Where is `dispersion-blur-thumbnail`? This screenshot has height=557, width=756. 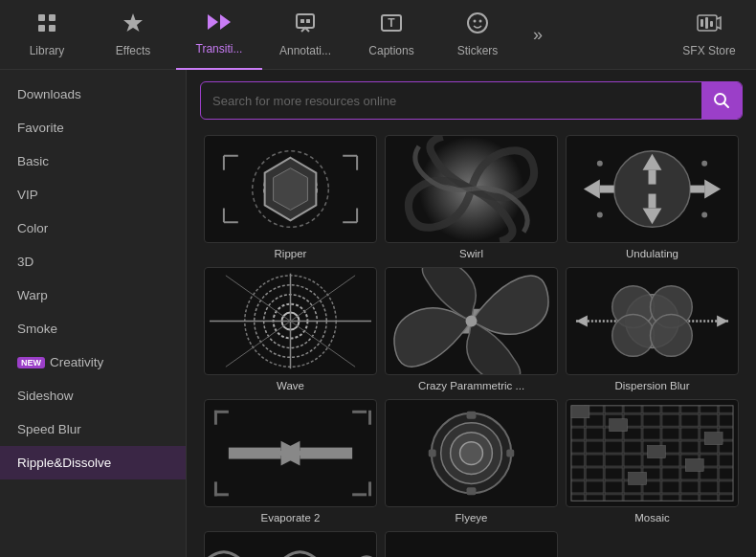 dispersion-blur-thumbnail is located at coordinates (653, 322).